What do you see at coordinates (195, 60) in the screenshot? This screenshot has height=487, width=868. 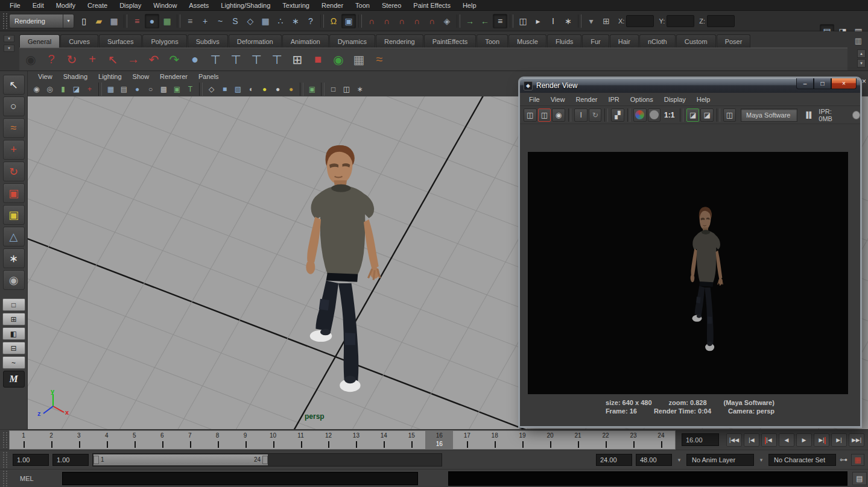 I see `delete-unused-icon: ●` at bounding box center [195, 60].